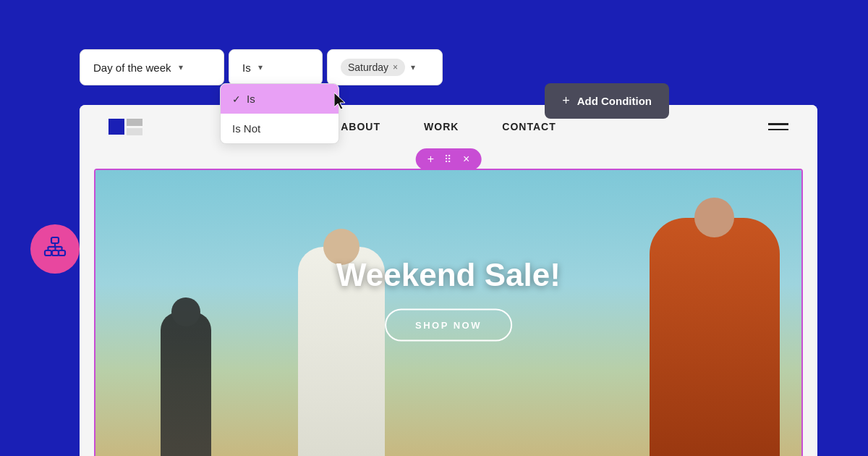 The image size is (868, 456). I want to click on operator-arrow: ▾, so click(260, 67).